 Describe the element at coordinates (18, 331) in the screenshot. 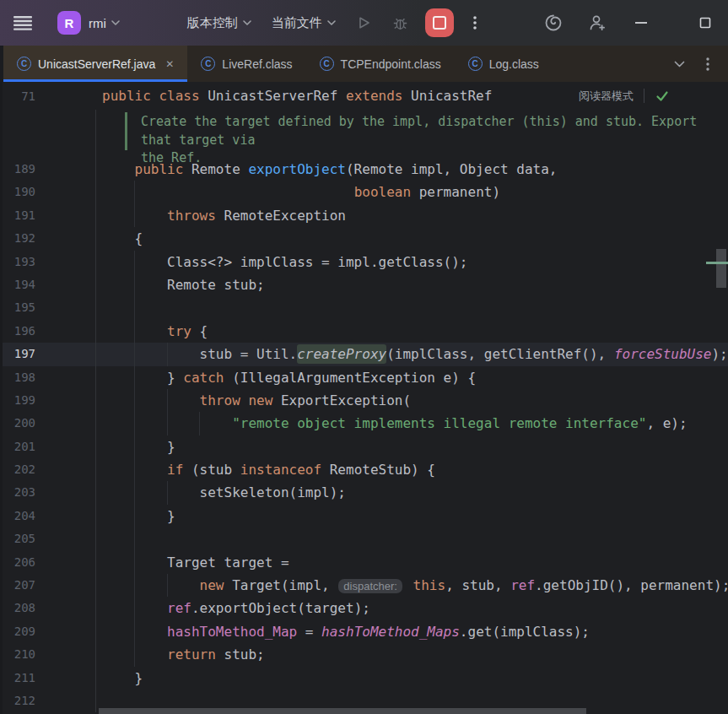

I see `line-number: 196` at that location.